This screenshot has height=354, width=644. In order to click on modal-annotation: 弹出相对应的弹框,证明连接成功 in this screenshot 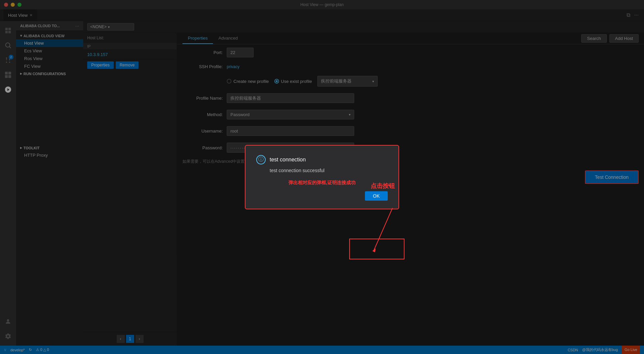, I will do `click(322, 183)`.